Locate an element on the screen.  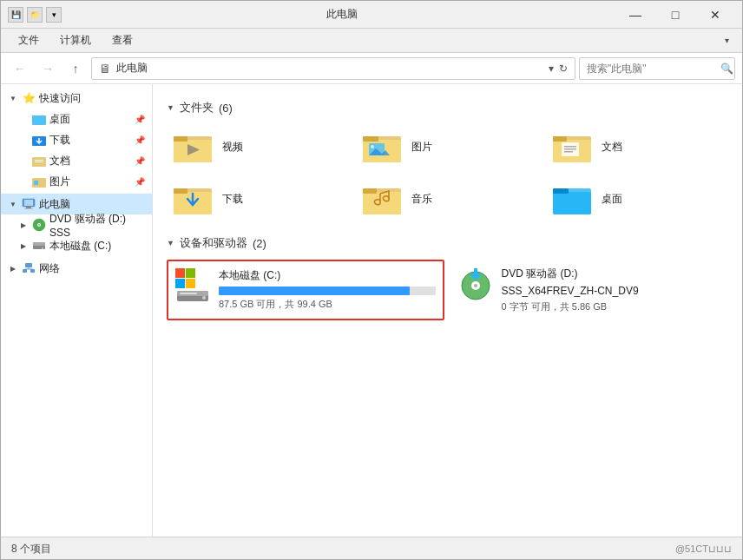
sidebar-item-dvd: ▶ DVD 驱动器 (D:) SSS is located at coordinates (76, 225).